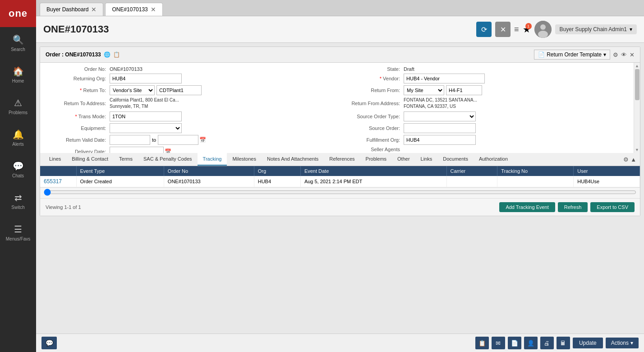 This screenshot has height=352, width=644. I want to click on return-from-plant-input, so click(464, 90).